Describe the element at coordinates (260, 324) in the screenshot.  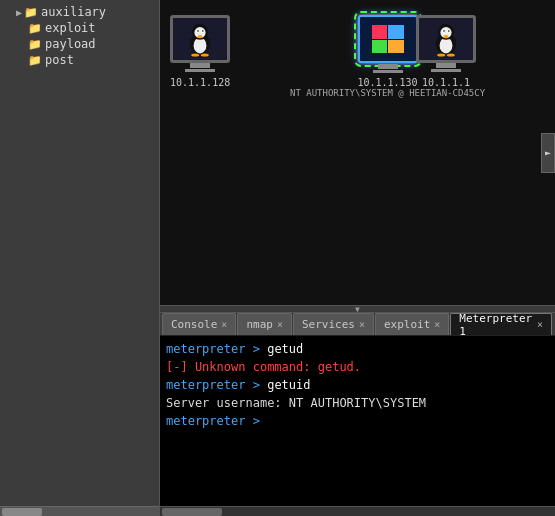
I see `tab-nmap-label: nmap` at that location.